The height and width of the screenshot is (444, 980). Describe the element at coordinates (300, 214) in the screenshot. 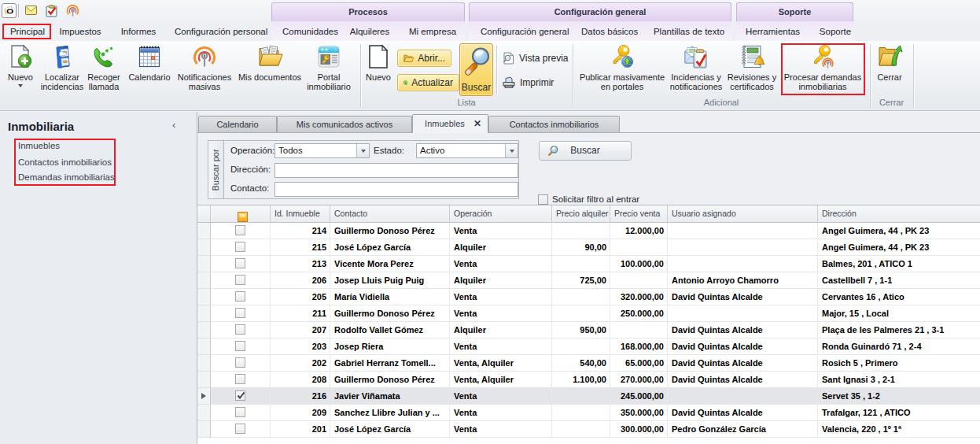

I see `column-header-id: Id. Inmueble` at that location.